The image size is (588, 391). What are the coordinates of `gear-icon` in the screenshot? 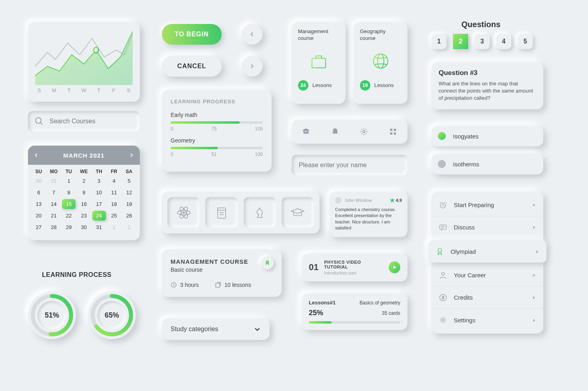 It's located at (364, 132).